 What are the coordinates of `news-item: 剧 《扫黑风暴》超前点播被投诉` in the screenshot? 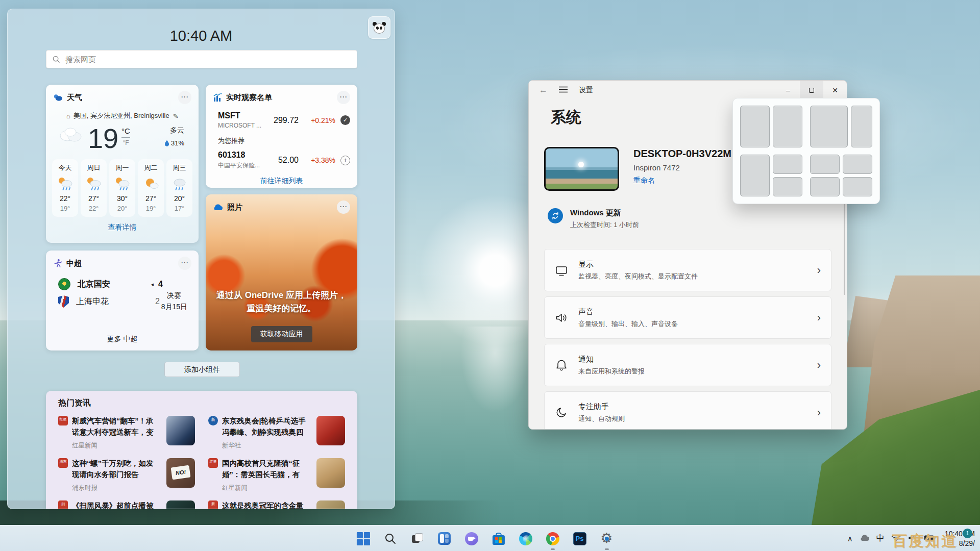 It's located at (127, 505).